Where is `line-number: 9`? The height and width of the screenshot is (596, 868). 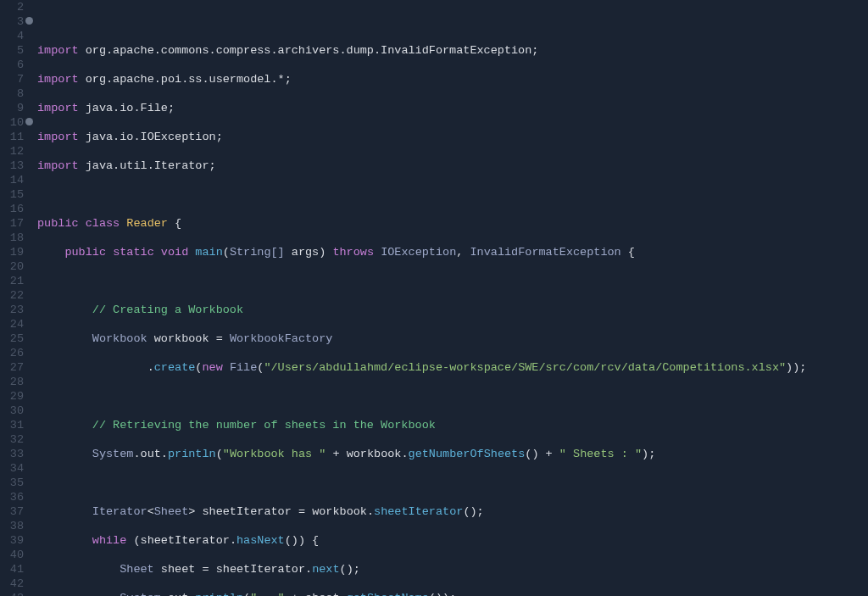
line-number: 9 is located at coordinates (13, 109).